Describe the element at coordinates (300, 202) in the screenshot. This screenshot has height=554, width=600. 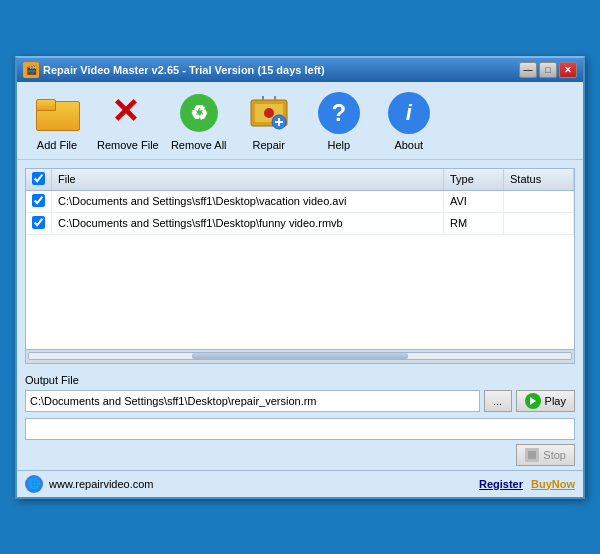
I see `file-table: File Type Status C:\Documents and Settin…` at that location.